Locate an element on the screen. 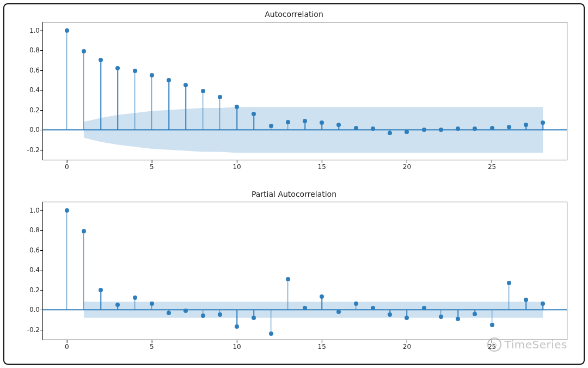  x-tick-label: 25 is located at coordinates (492, 167).